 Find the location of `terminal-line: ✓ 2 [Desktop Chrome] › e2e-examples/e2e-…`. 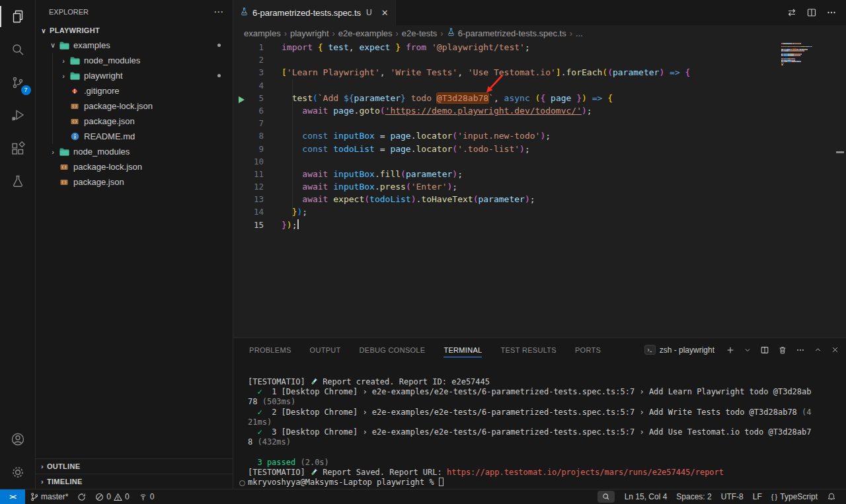

terminal-line: ✓ 2 [Desktop Chrome] › e2e-examples/e2e-… is located at coordinates (547, 412).